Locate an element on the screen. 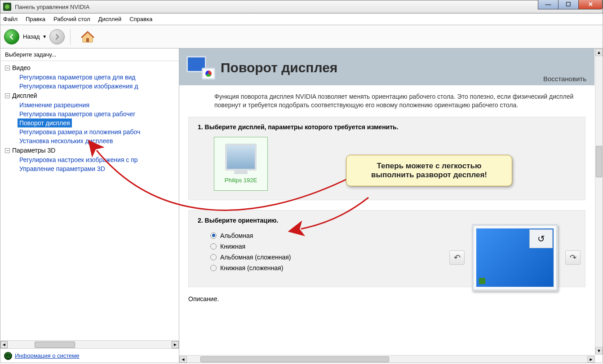 The image size is (603, 364). tree-item-image-preview: Регулировка настроек изображения с пр is located at coordinates (79, 160).